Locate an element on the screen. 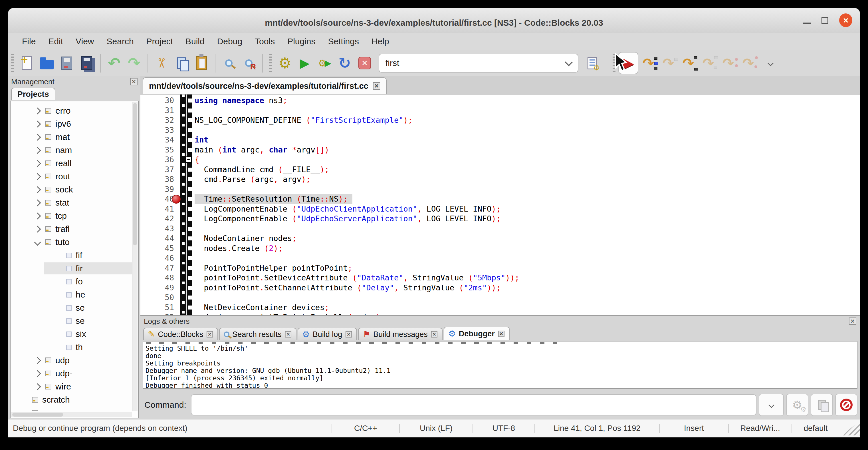 This screenshot has height=450, width=868. menu-item-settings: Settings is located at coordinates (344, 41).